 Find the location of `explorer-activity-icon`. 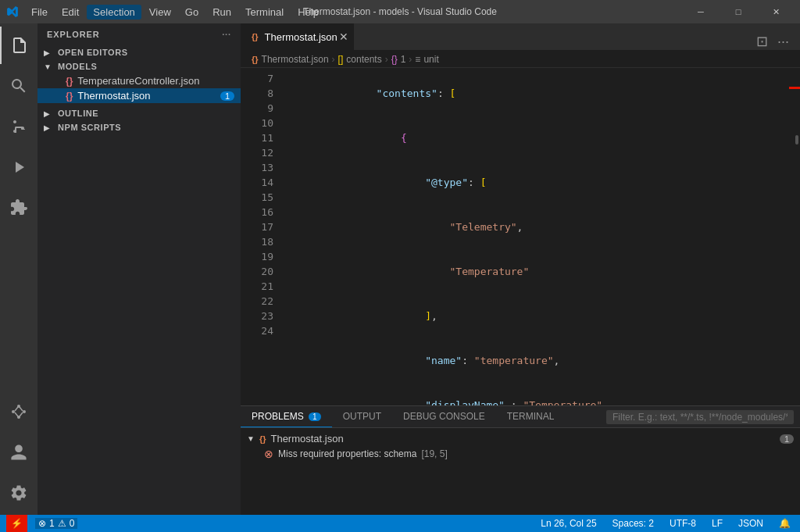

explorer-activity-icon is located at coordinates (19, 45).